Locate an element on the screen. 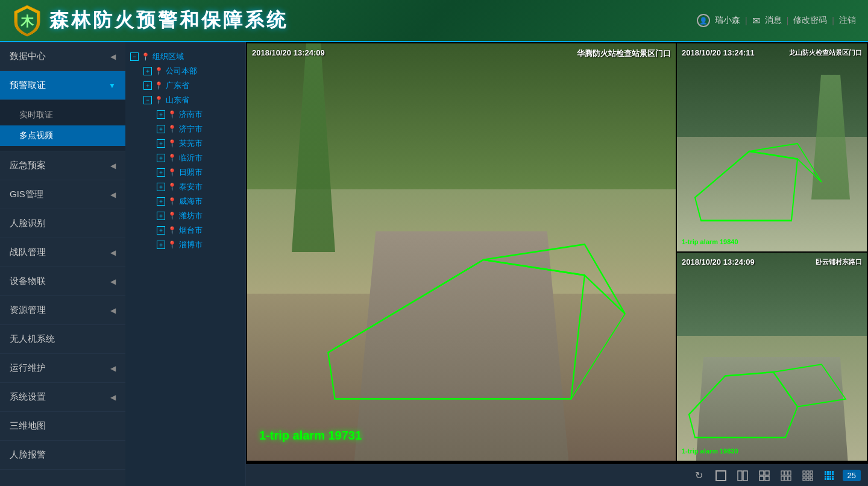  shandong-children: ＋ 📍 济南市 ＋ 📍 济宁市 ＋ 📍 莱芜市 ＋ 📍 临沂市 is located at coordinates (199, 180).